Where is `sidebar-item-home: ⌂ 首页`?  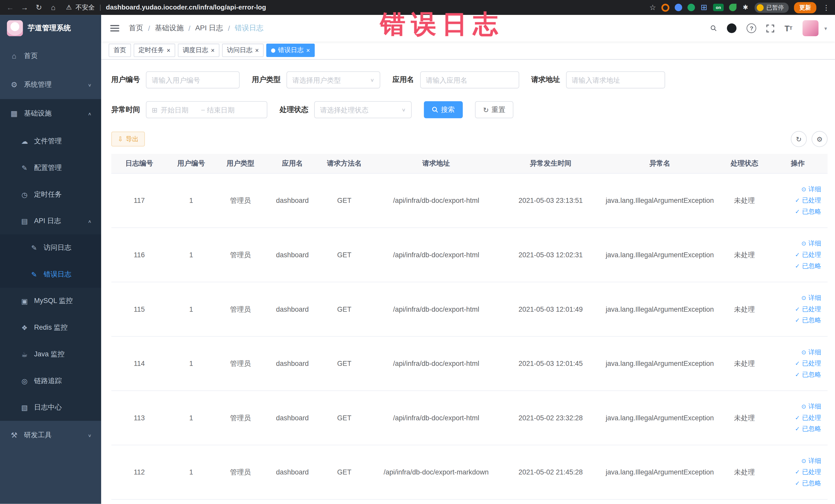
sidebar-item-home: ⌂ 首页 is located at coordinates (50, 56).